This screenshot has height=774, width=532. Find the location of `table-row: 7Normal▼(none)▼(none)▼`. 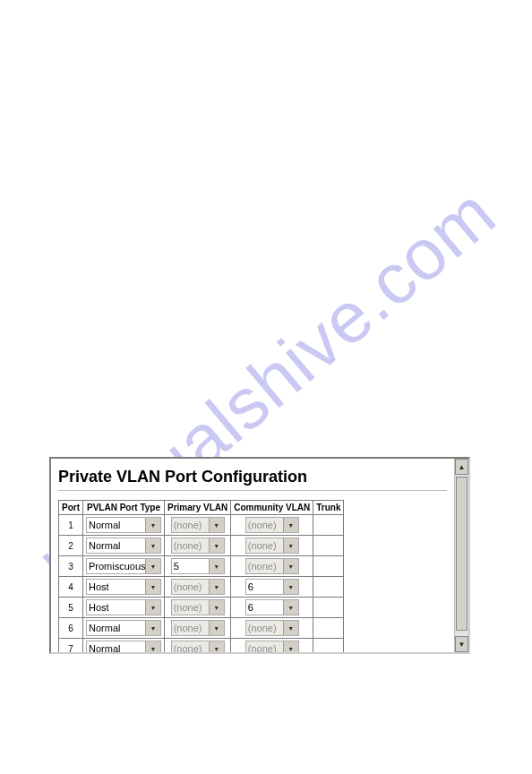

table-row: 7Normal▼(none)▼(none)▼ is located at coordinates (202, 646).